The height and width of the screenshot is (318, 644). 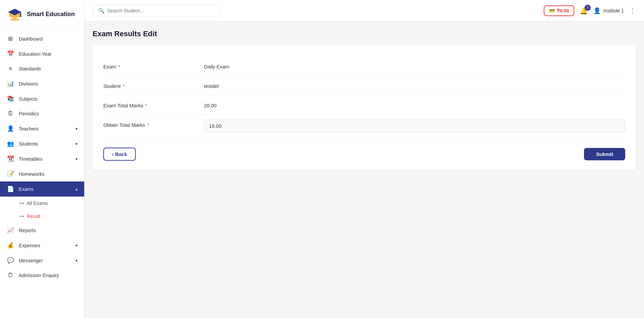 I want to click on obtain-total-marks-input-wrapper, so click(x=415, y=126).